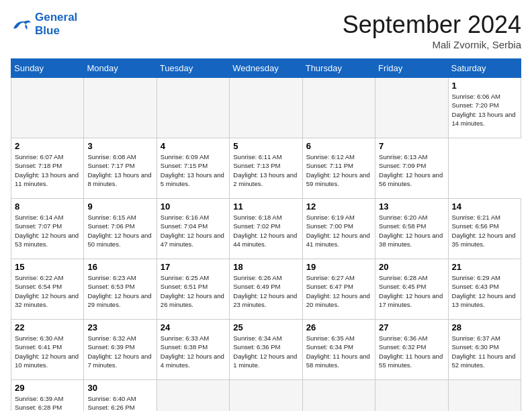 This screenshot has height=411, width=532. What do you see at coordinates (266, 146) in the screenshot?
I see `day-number: 5` at bounding box center [266, 146].